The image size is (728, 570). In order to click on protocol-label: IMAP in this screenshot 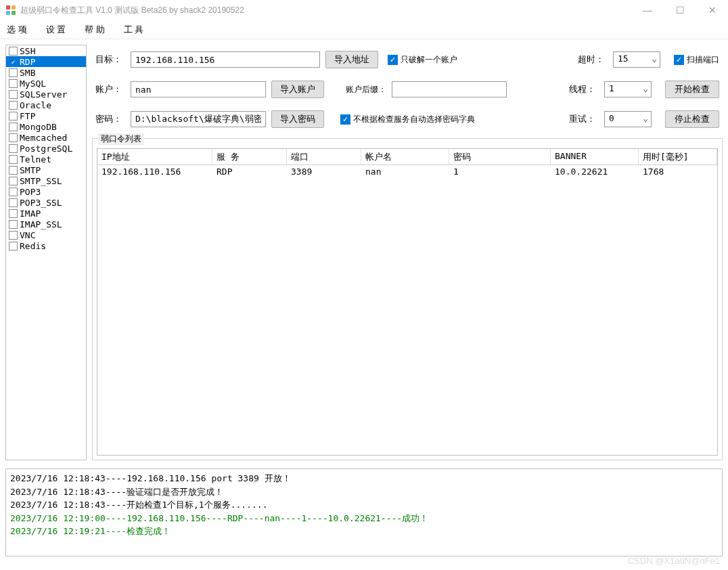, I will do `click(30, 214)`.